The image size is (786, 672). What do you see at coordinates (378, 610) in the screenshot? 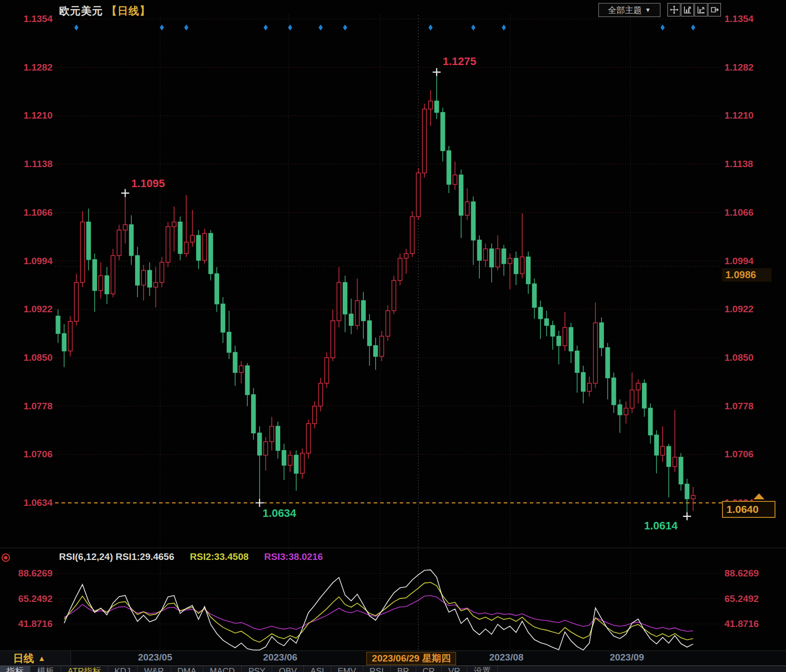
I see `rsi-lines-layer` at bounding box center [378, 610].